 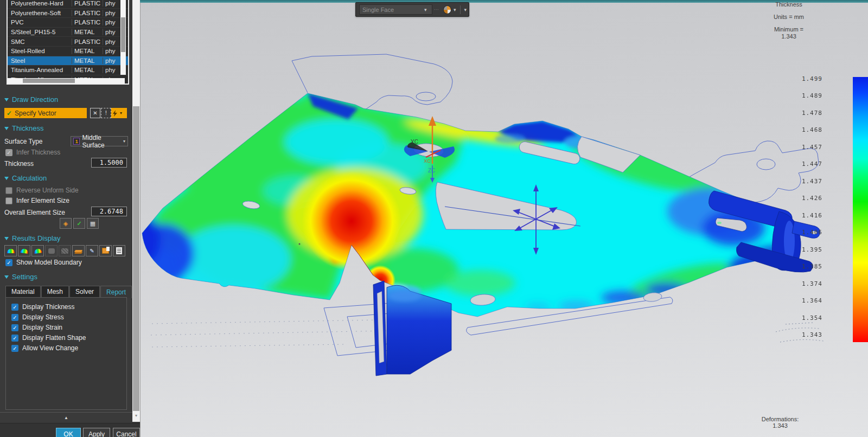 I want to click on section-calculation: Calculation, so click(x=25, y=178).